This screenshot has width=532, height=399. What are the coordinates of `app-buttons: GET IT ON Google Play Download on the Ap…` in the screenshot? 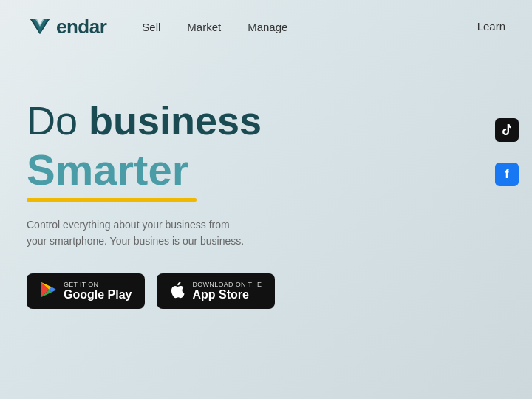 It's located at (266, 291).